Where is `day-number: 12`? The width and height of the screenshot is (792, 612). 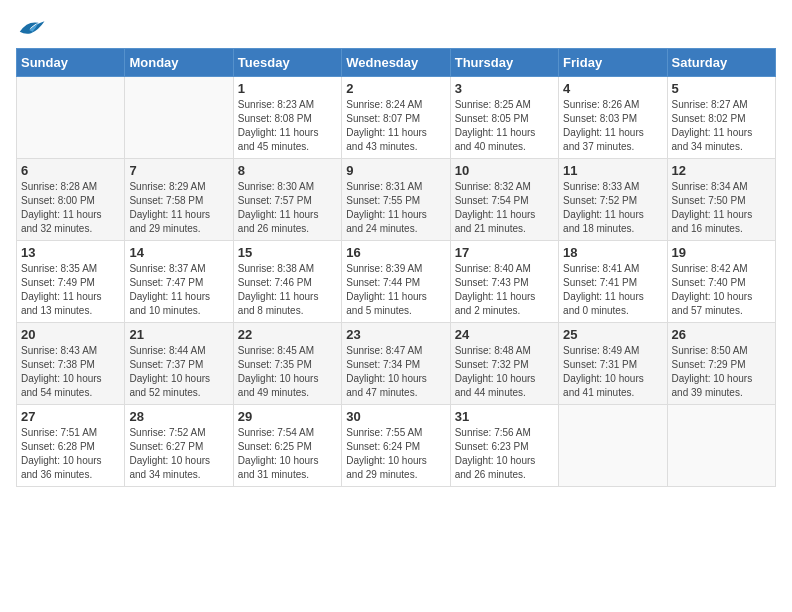
day-number: 12 is located at coordinates (722, 170).